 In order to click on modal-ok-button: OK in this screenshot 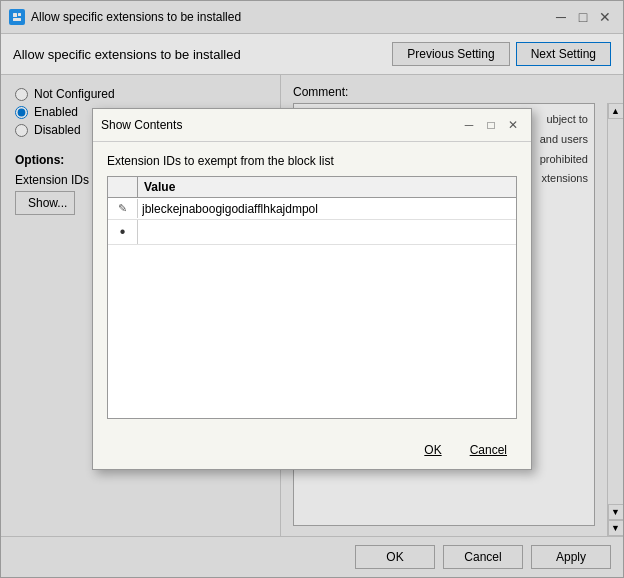, I will do `click(432, 450)`.